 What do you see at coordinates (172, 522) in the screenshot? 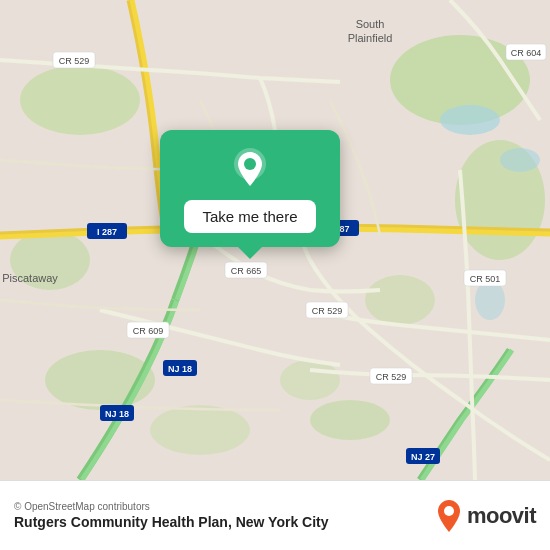
I see `location-name: Rutgers Community Health Plan, New York …` at bounding box center [172, 522].